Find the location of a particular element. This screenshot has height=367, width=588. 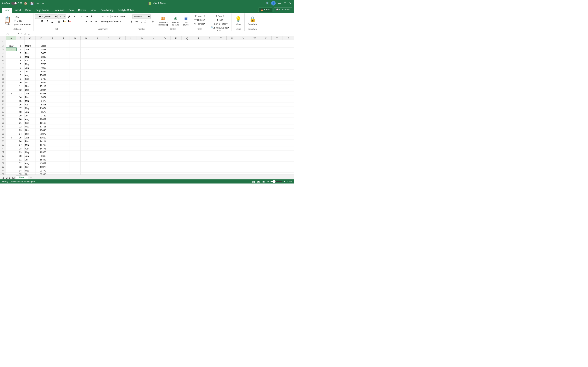

cell-h7 is located at coordinates (86, 64).